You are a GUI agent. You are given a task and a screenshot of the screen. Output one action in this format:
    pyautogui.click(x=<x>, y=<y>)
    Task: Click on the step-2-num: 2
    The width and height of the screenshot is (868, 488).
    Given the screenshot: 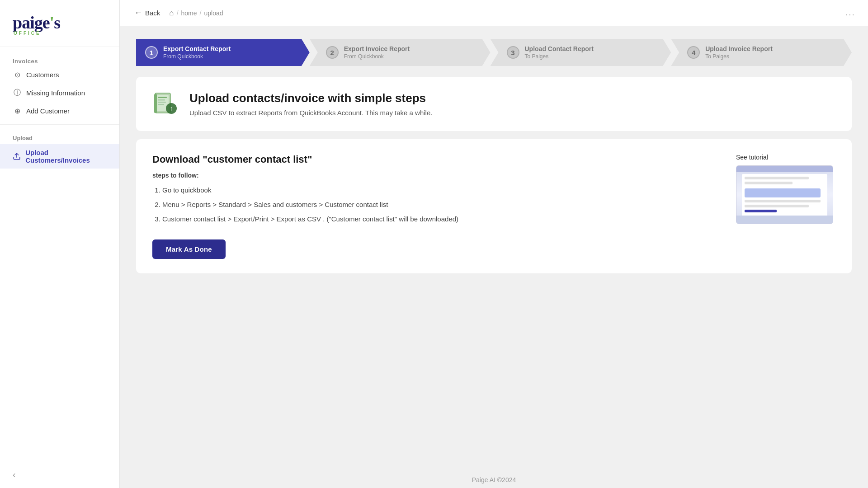 What is the action you would take?
    pyautogui.click(x=332, y=52)
    